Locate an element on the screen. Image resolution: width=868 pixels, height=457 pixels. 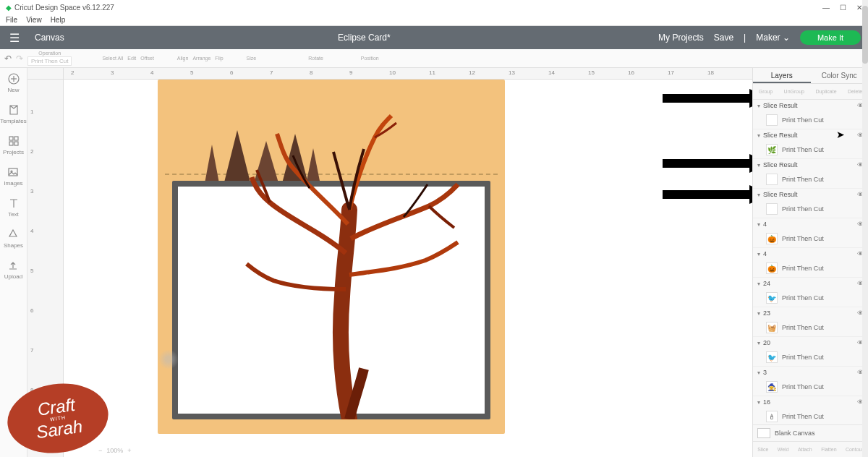
shapes-icon is located at coordinates (13, 234).